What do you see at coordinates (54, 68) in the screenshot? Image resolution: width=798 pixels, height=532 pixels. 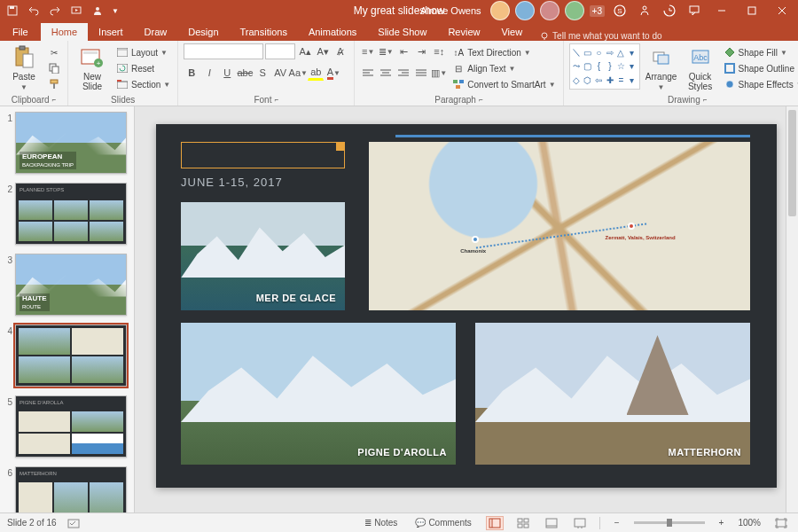 I see `copy-button` at bounding box center [54, 68].